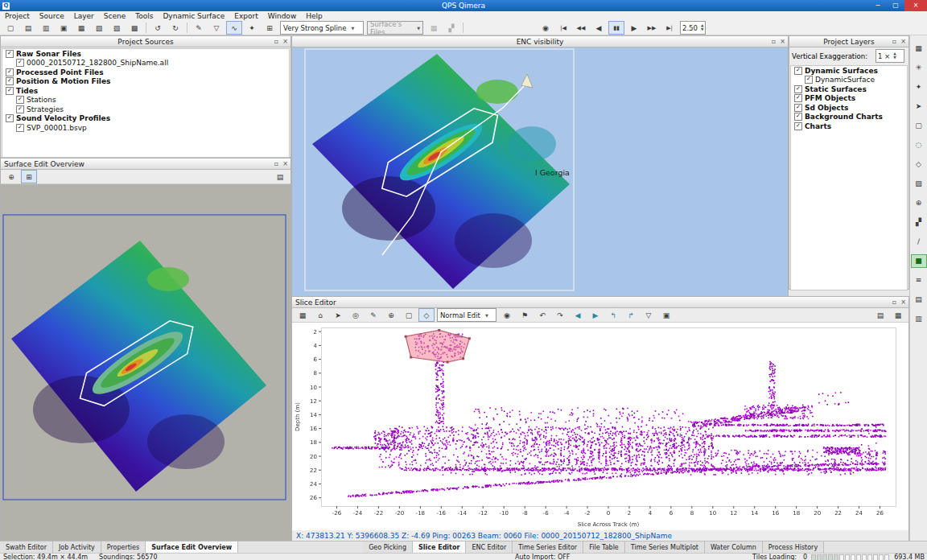  Describe the element at coordinates (919, 183) in the screenshot. I see `eraser-icon: ▨` at that location.